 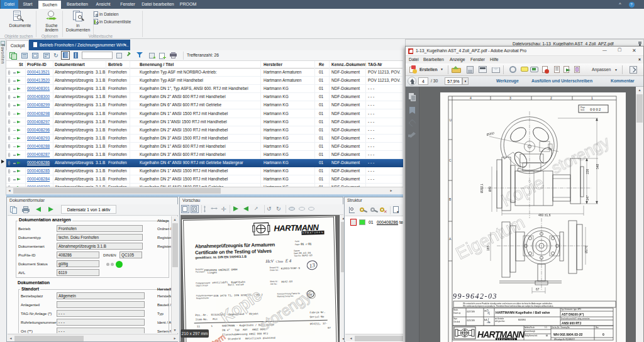 What do you see at coordinates (597, 166) in the screenshot?
I see `svg-text: 548` at bounding box center [597, 166].